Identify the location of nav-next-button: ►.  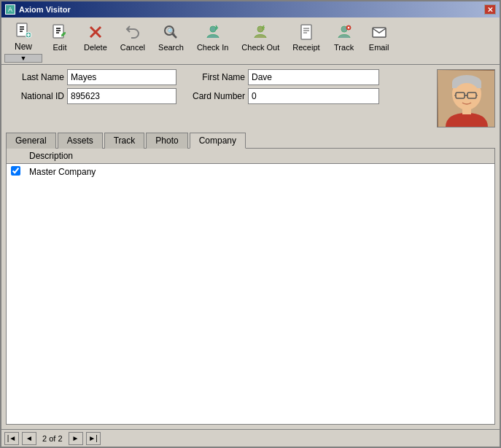
(76, 439).